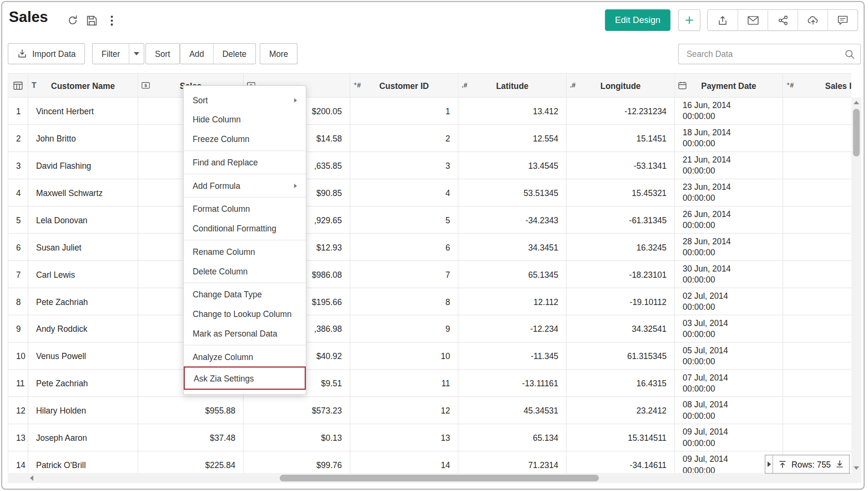 This screenshot has width=868, height=491. What do you see at coordinates (245, 120) in the screenshot?
I see `menu-item-hide-column: Hide Column` at bounding box center [245, 120].